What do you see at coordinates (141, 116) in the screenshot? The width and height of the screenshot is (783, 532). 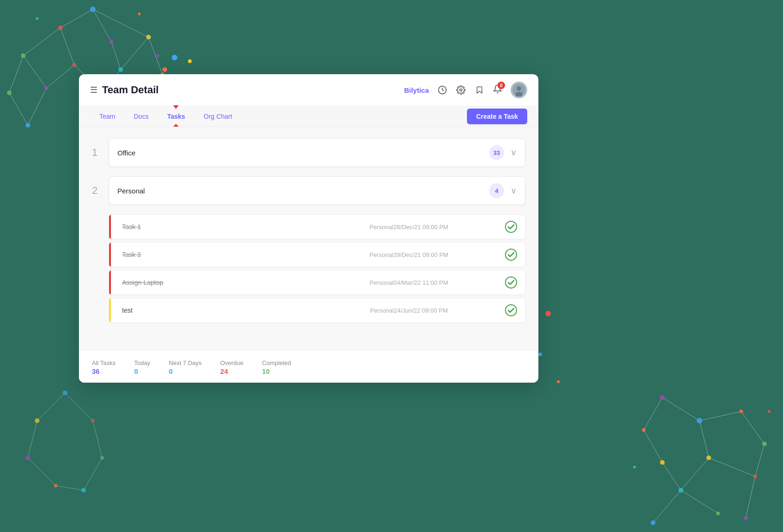 I see `tab-docs: Docs` at bounding box center [141, 116].